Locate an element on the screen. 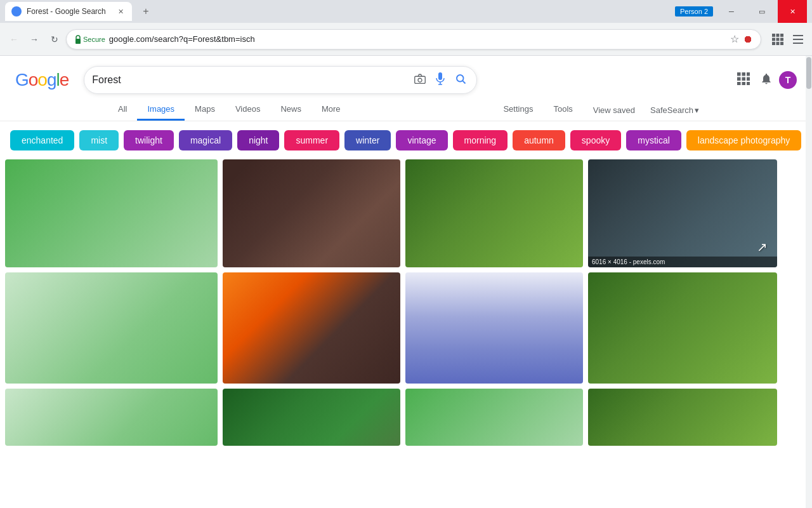 This screenshot has width=812, height=508. google-apps-icon is located at coordinates (743, 80).